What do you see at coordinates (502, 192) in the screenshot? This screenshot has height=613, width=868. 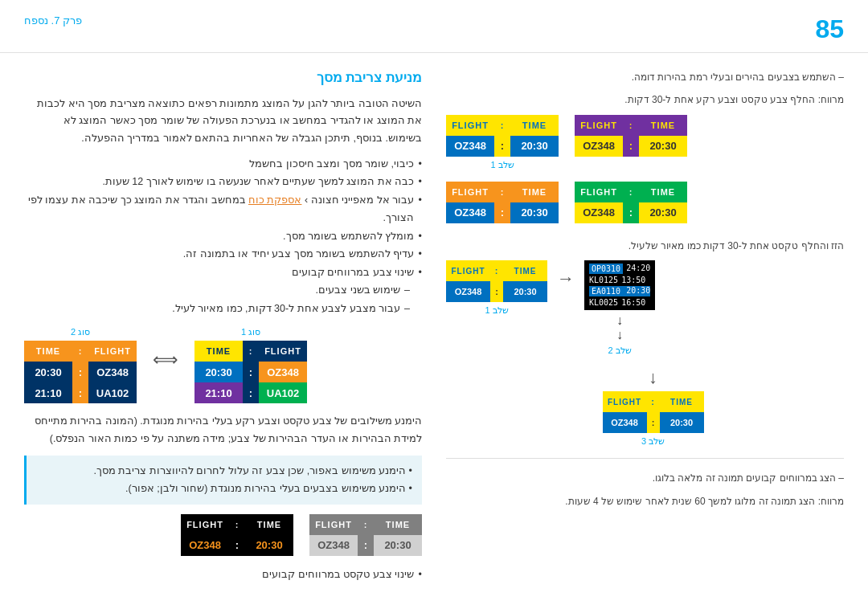 I see `widget-header-3: FLIGHT : TIME` at bounding box center [502, 192].